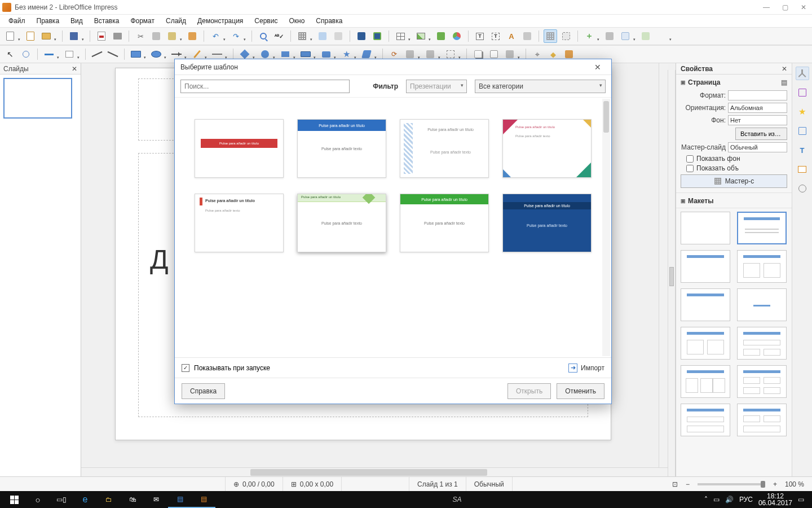 Image resolution: width=812 pixels, height=508 pixels. Describe the element at coordinates (386, 86) in the screenshot. I see `filter-label: Фильтр` at that location.